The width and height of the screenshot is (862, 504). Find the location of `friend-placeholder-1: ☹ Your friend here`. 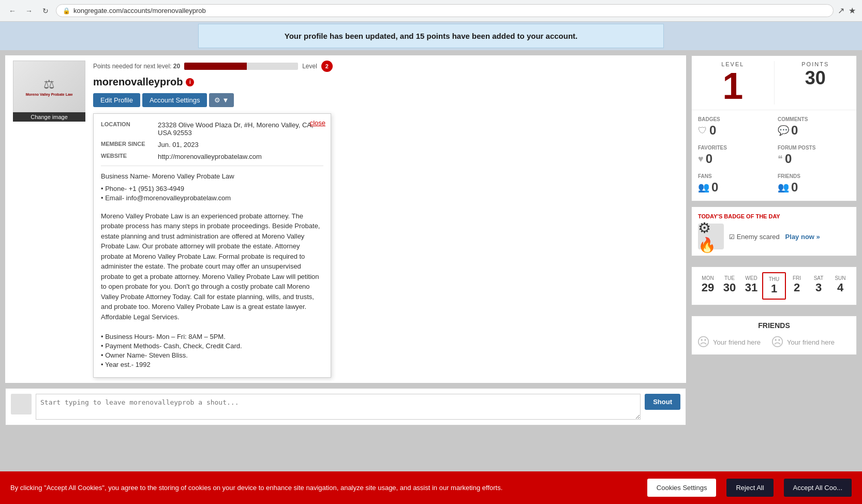

friend-placeholder-1: ☹ Your friend here is located at coordinates (729, 342).